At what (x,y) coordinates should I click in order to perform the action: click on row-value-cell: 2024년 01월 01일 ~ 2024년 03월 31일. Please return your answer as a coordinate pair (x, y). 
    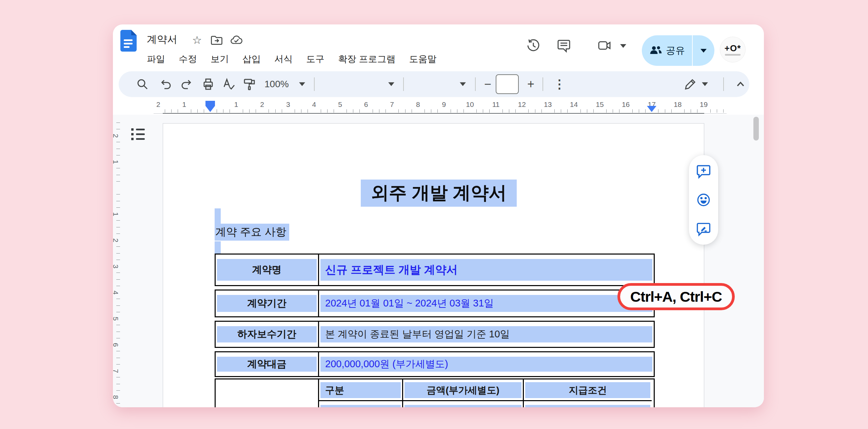
    Looking at the image, I should click on (486, 303).